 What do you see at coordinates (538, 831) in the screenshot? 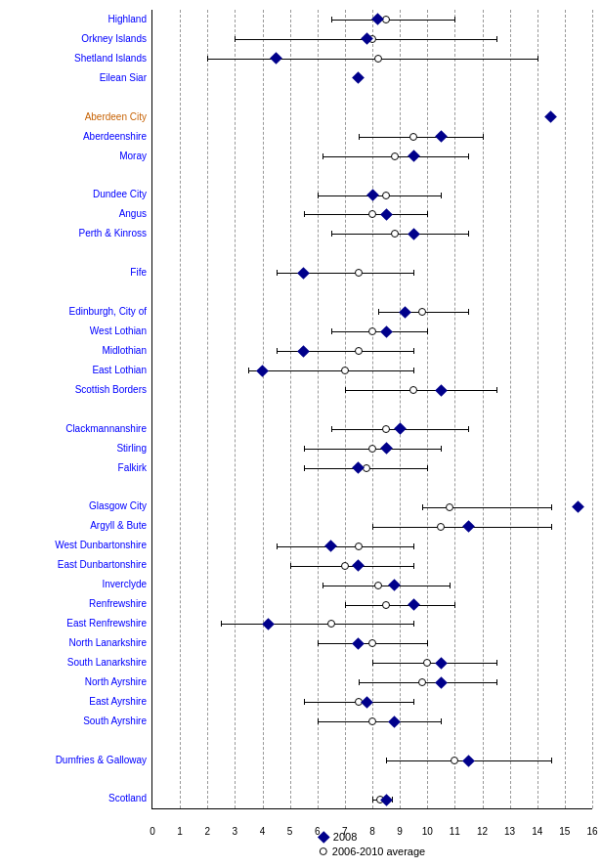
I see `x-tick-label-14: 14` at bounding box center [538, 831].